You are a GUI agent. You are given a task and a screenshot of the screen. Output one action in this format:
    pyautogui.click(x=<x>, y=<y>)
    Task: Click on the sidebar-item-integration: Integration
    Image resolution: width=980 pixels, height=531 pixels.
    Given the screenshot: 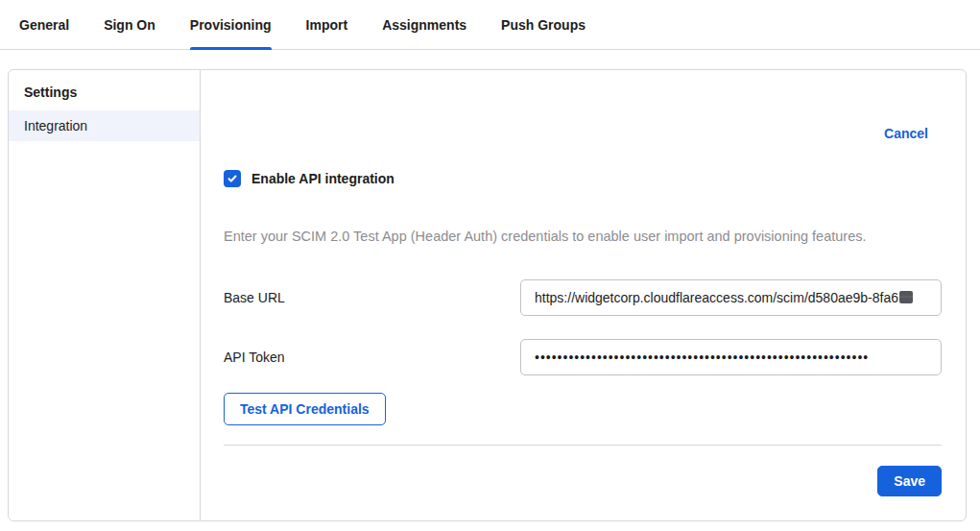 What is the action you would take?
    pyautogui.click(x=104, y=126)
    